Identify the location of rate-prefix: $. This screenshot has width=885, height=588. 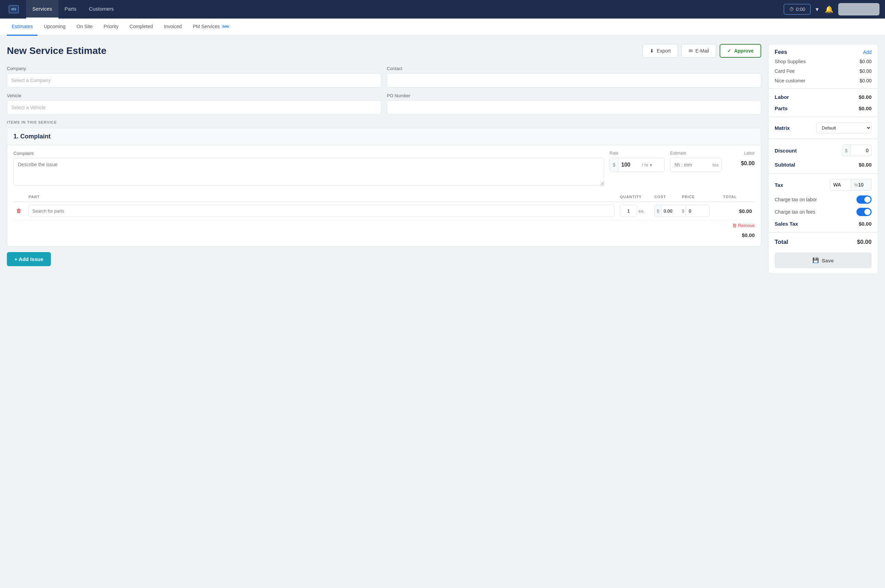
(614, 165).